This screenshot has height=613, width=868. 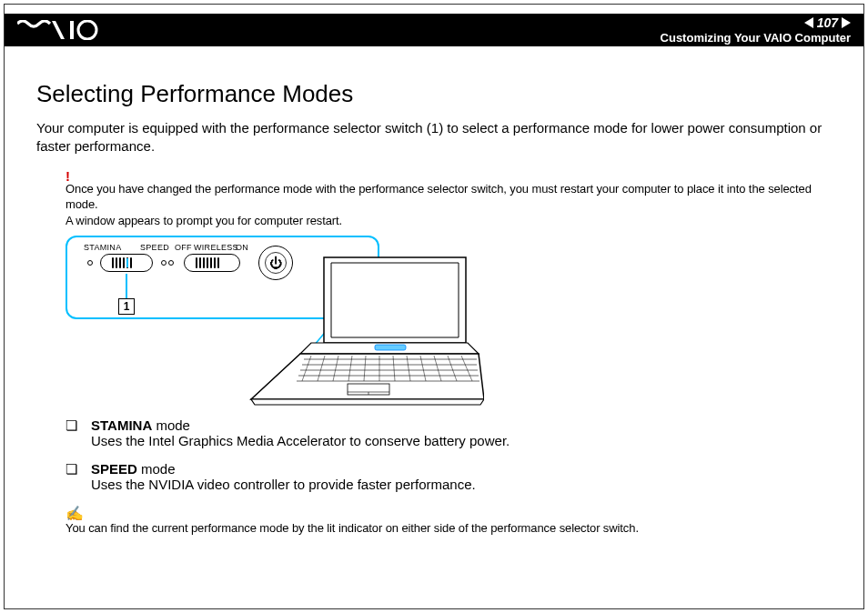 I want to click on performance-selector-switch, so click(x=126, y=263).